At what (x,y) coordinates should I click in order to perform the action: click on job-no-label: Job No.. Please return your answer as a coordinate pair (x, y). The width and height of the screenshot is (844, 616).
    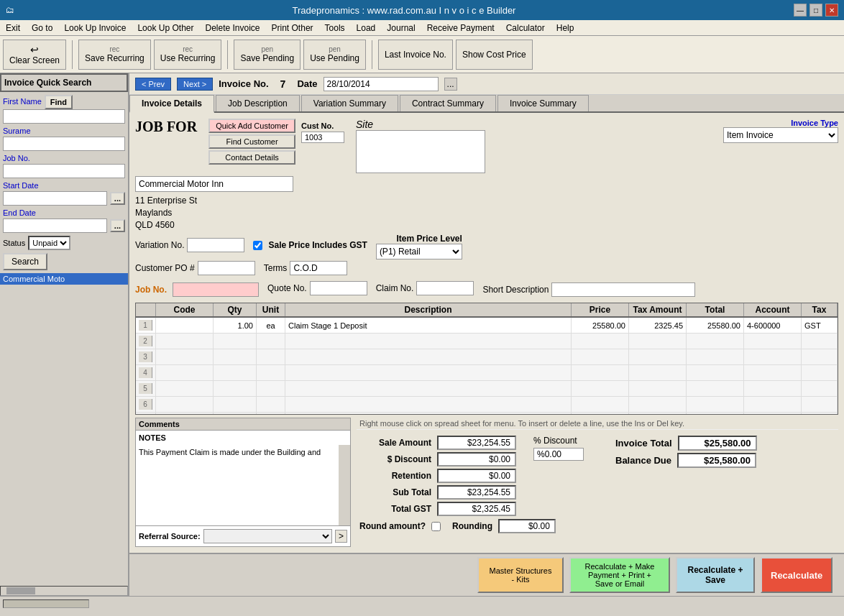
    Looking at the image, I should click on (64, 158).